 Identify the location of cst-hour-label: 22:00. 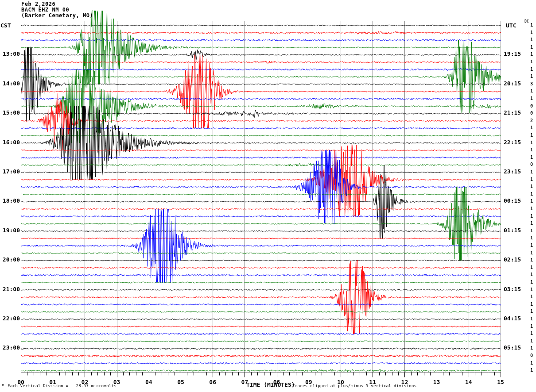
(10, 319).